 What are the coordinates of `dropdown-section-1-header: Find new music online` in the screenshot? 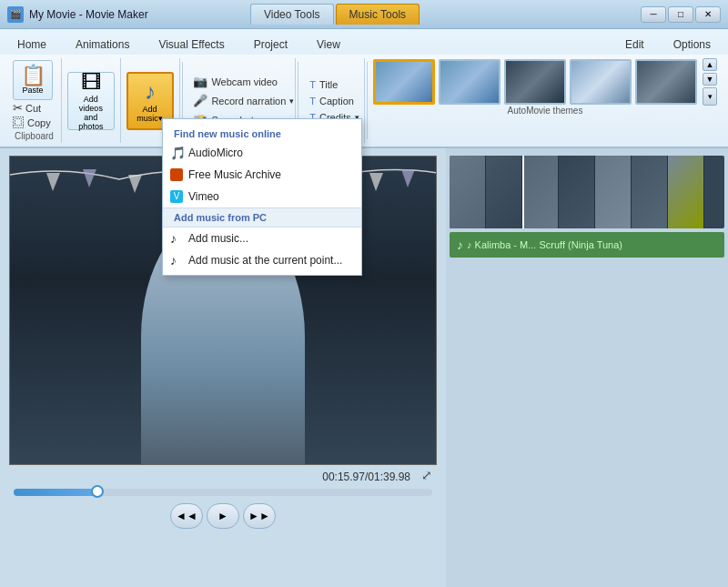 It's located at (262, 133).